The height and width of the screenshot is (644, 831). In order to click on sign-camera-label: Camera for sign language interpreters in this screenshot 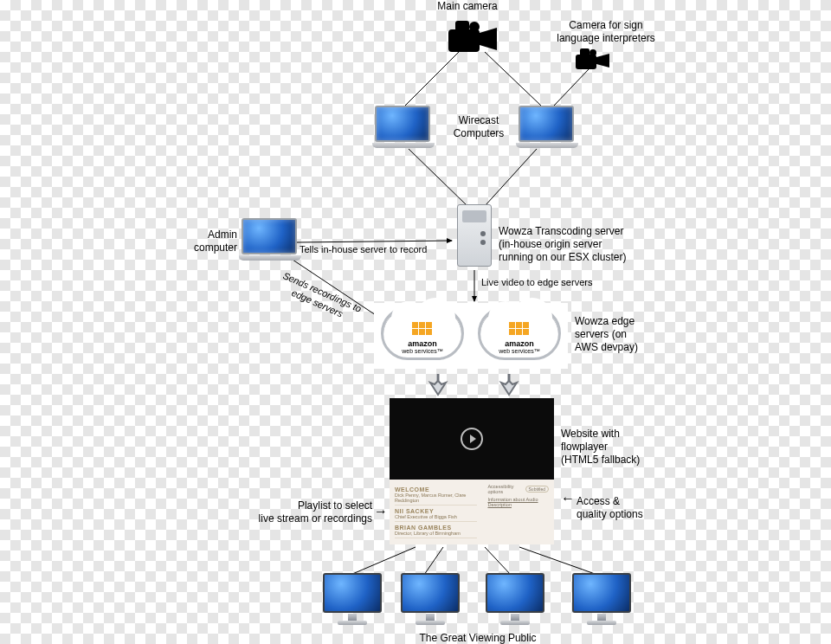, I will do `click(606, 32)`.